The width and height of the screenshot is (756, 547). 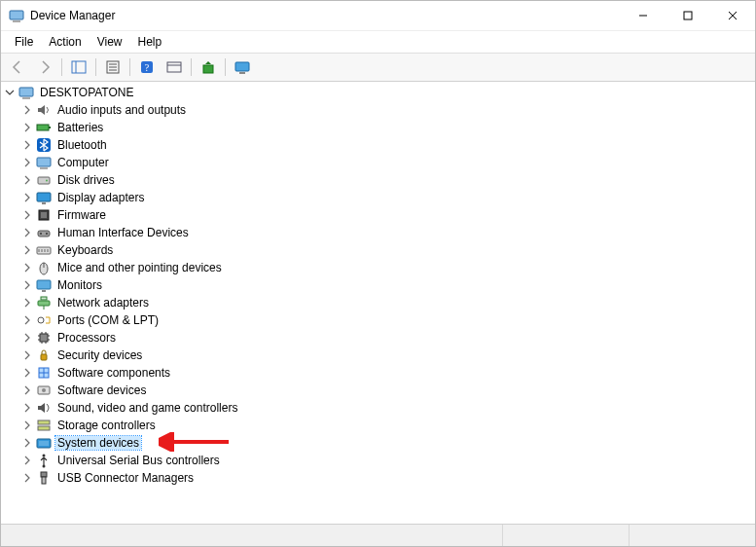 What do you see at coordinates (101, 390) in the screenshot?
I see `tree-item-label: Software devices` at bounding box center [101, 390].